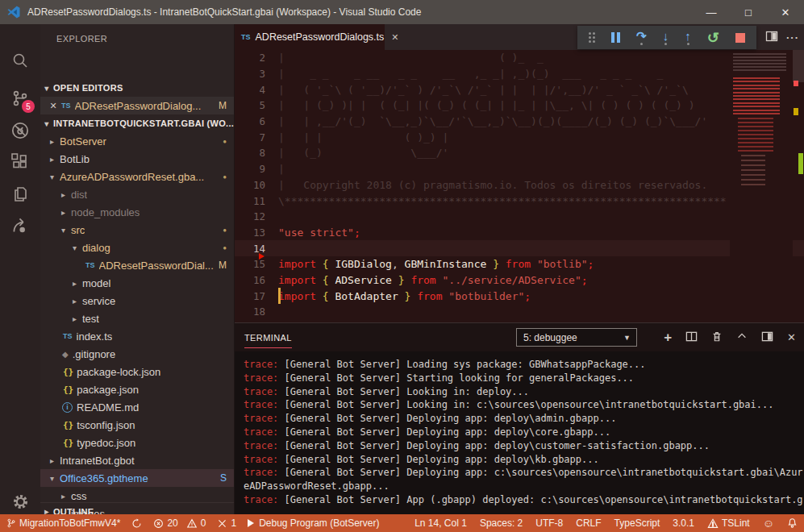 This screenshot has width=804, height=532. What do you see at coordinates (742, 337) in the screenshot?
I see `maximize-panel-icon` at bounding box center [742, 337].